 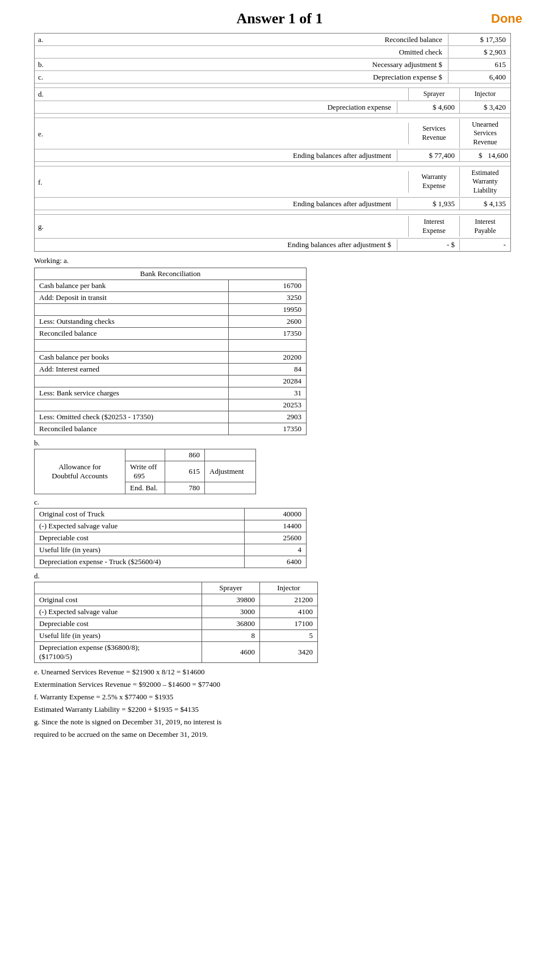 I want to click on formula-g1: g. Since the note is signed on December …, so click(x=272, y=722).